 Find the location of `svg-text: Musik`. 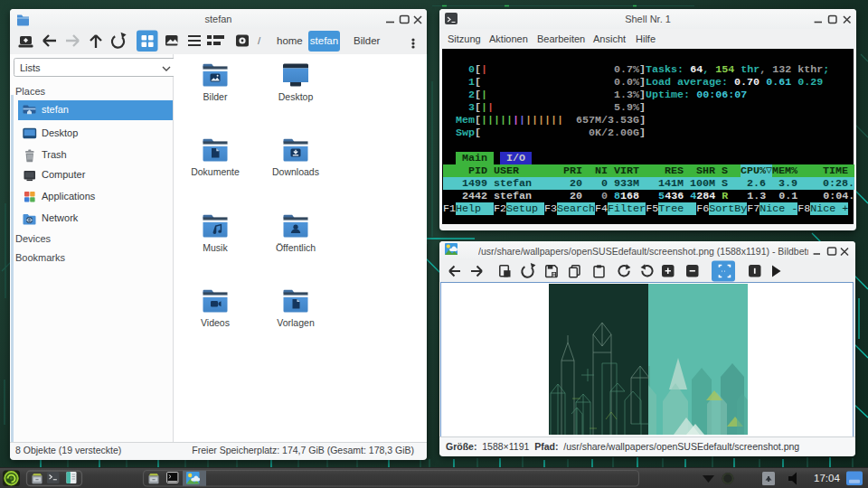

svg-text: Musik is located at coordinates (215, 248).